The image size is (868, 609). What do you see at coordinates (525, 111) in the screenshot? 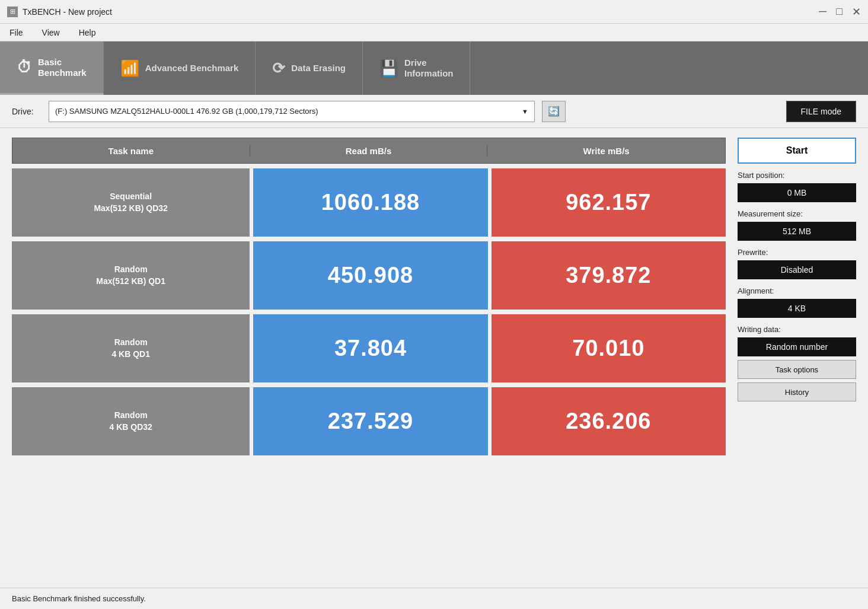
I see `drive-dropdown-arrow: ▼` at bounding box center [525, 111].